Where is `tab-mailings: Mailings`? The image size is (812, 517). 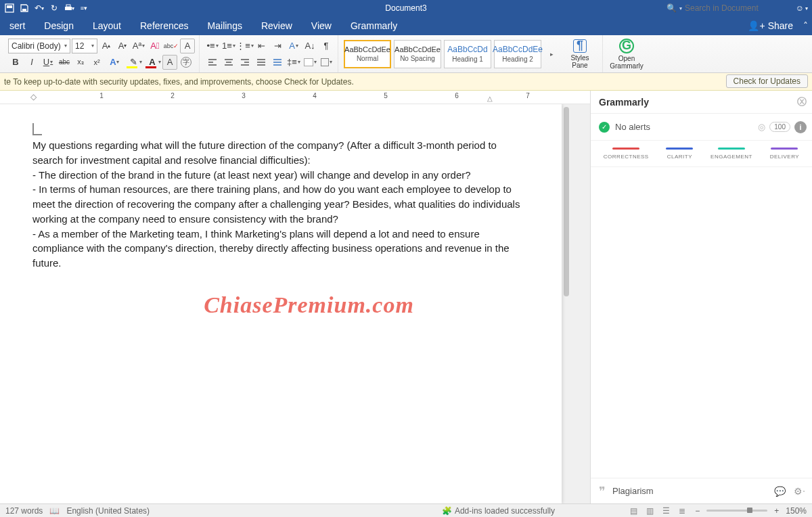
tab-mailings: Mailings is located at coordinates (225, 26).